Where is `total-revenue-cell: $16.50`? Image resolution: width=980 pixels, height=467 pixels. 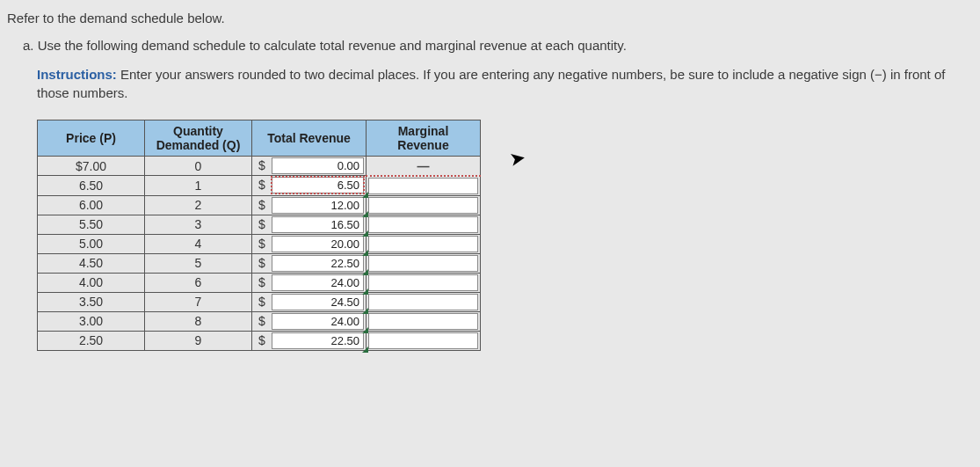 total-revenue-cell: $16.50 is located at coordinates (309, 224).